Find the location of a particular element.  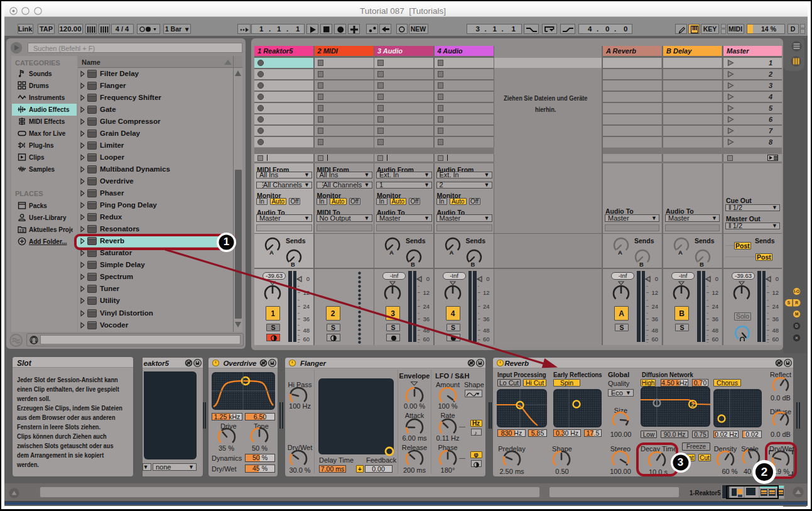

svg-text: M is located at coordinates (796, 314).